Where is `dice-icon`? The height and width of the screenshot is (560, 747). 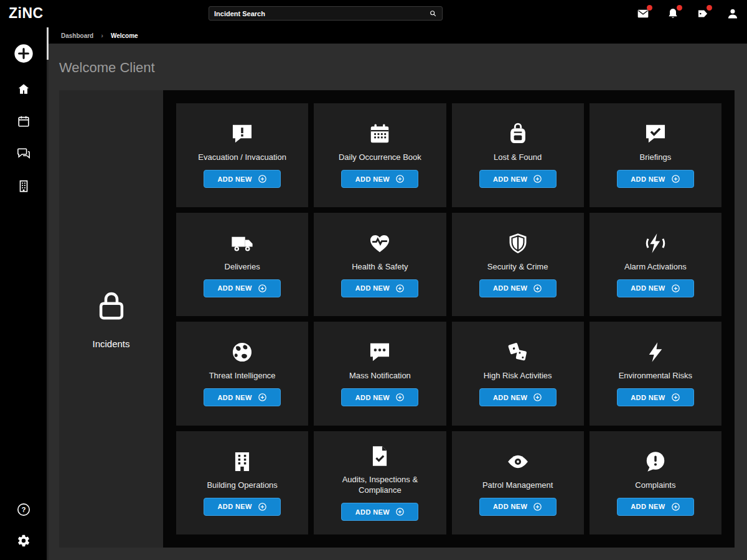 dice-icon is located at coordinates (518, 352).